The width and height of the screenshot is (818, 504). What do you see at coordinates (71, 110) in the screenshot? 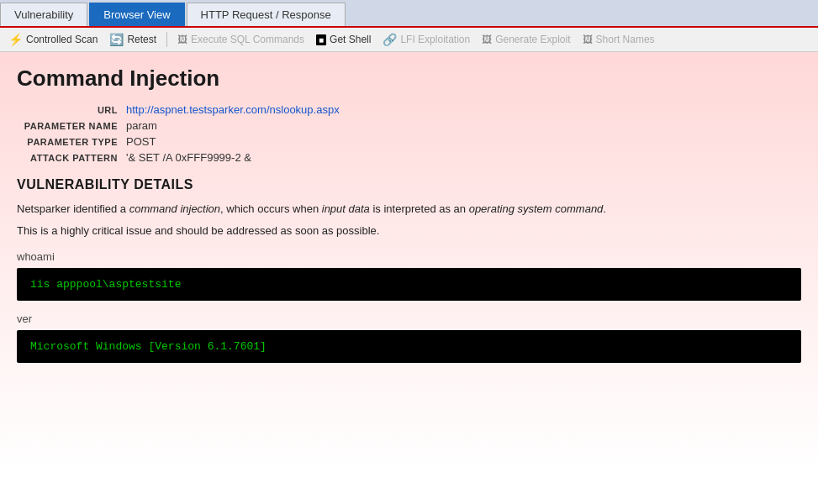
I see `url-label: URL` at bounding box center [71, 110].